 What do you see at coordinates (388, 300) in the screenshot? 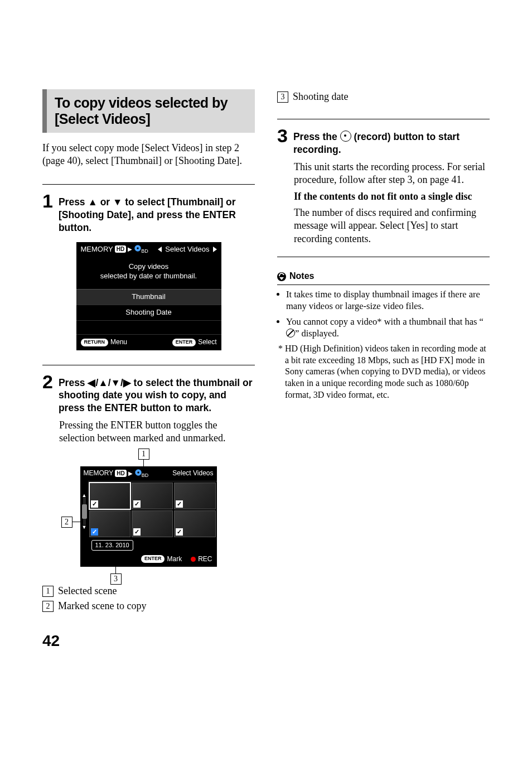
I see `note-1: It takes time to display thumbnail image…` at bounding box center [388, 300].